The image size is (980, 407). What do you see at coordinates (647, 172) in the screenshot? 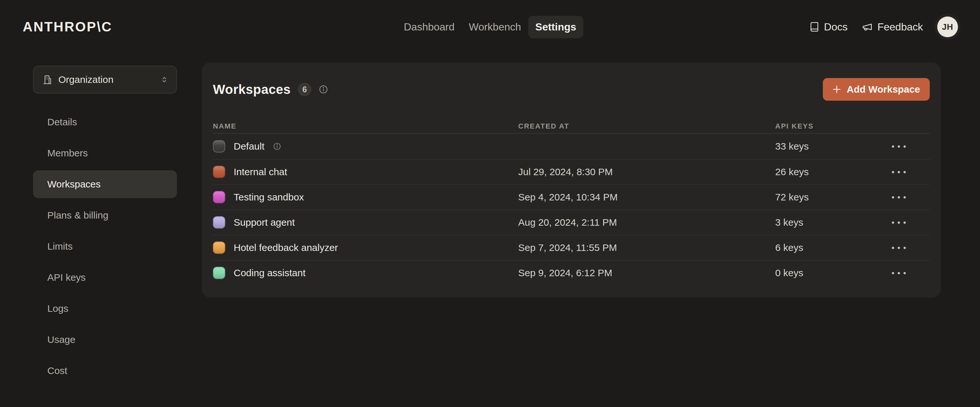
I see `created-at-cell: Jul 29, 2024, 8:30 PM` at bounding box center [647, 172].